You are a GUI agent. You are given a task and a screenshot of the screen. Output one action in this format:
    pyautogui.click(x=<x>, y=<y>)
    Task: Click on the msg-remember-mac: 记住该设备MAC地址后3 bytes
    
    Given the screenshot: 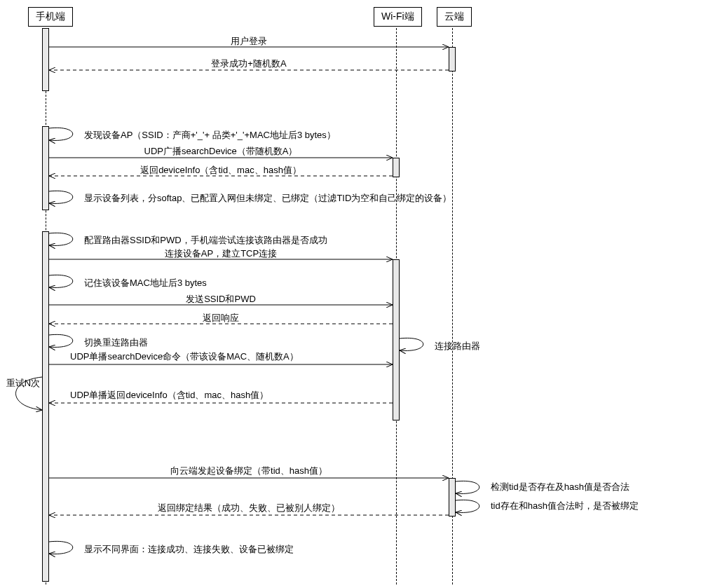 What is the action you would take?
    pyautogui.click(x=189, y=283)
    